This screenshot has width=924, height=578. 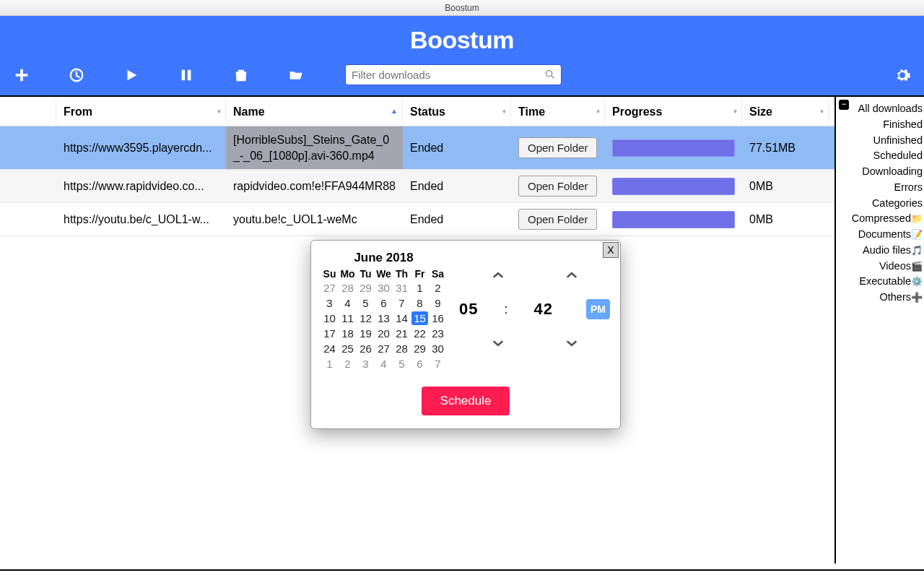 I want to click on calendar-day: 18, so click(x=348, y=334).